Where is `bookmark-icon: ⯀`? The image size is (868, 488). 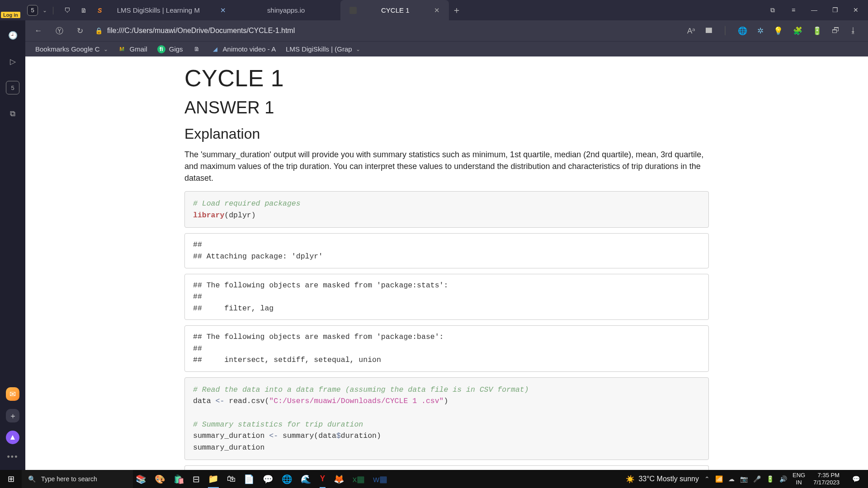
bookmark-icon: ⯀ is located at coordinates (709, 31).